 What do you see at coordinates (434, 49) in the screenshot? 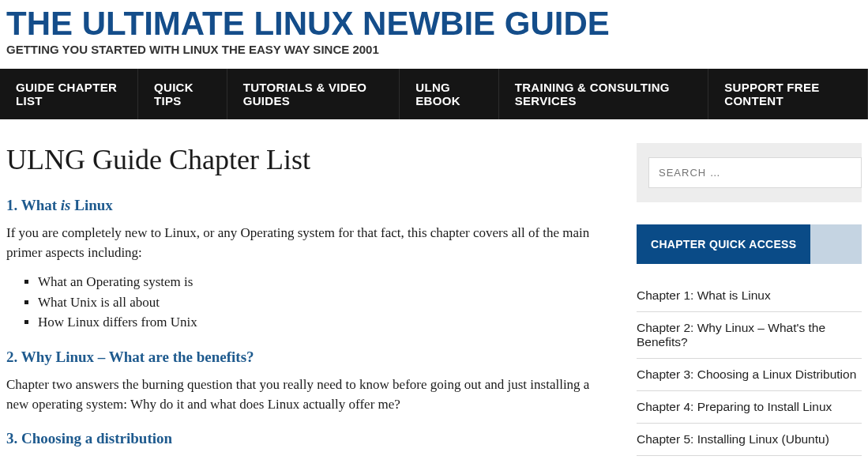
I see `site-tagline: GETTING YOU STARTED WITH LINUX THE EASY …` at bounding box center [434, 49].